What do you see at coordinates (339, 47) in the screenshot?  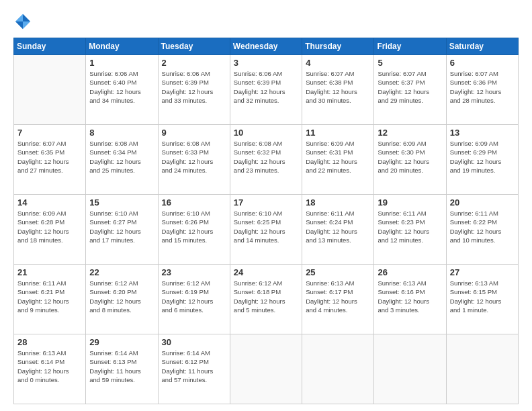 I see `col-header-thursday: Thursday` at bounding box center [339, 47].